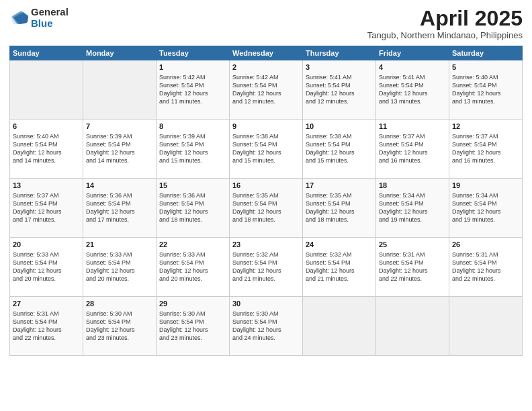 This screenshot has height=411, width=532. I want to click on logo-icon, so click(19, 18).